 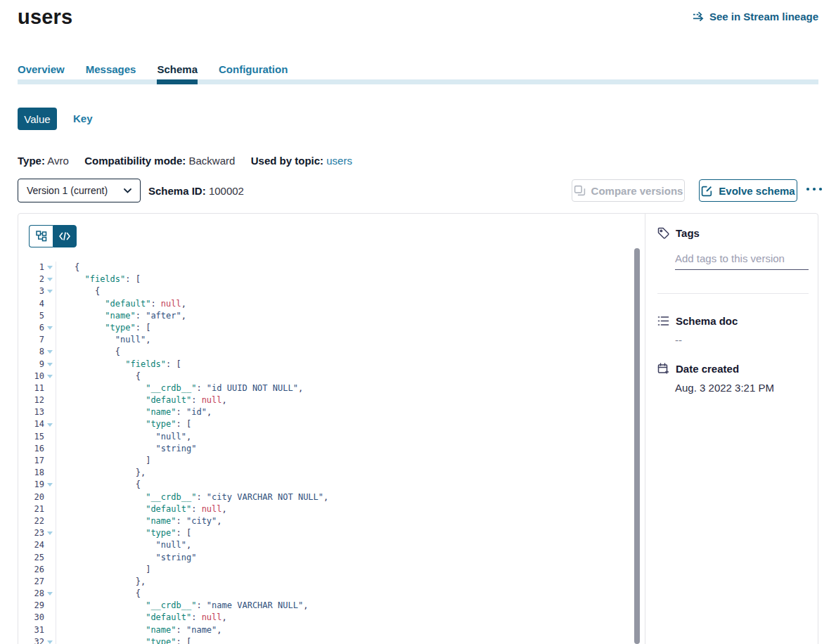 I want to click on compare-versions-icon, so click(x=579, y=191).